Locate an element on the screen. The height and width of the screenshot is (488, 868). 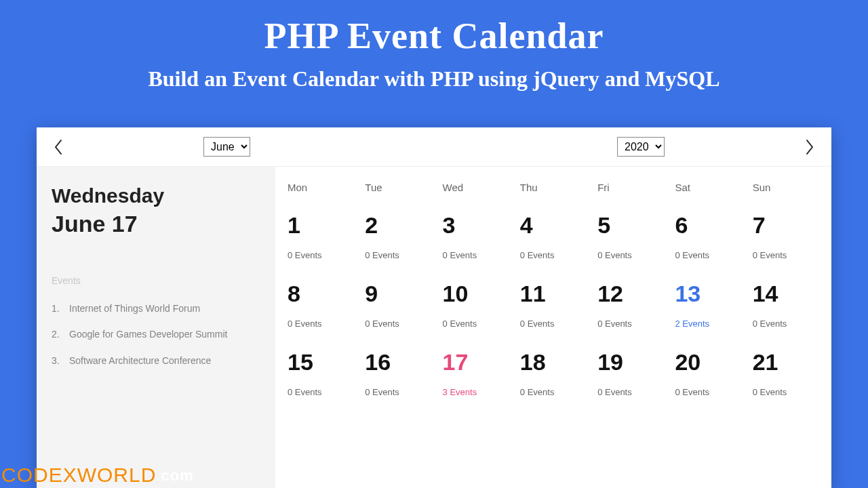
day-number: 4 is located at coordinates (553, 225).